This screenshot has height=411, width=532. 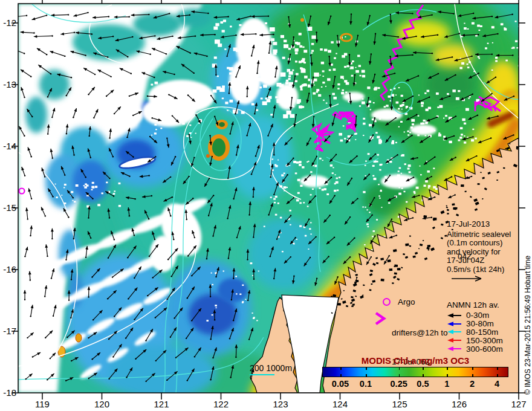 What do you see at coordinates (475, 332) in the screenshot?
I see `anmn-rows: 0-30m30-80m80-150m150-300m300-600m` at bounding box center [475, 332].